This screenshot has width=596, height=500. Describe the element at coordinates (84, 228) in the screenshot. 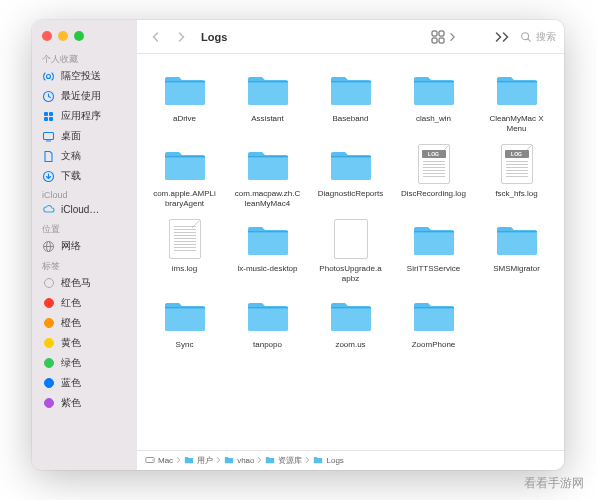

I see `sidebar-section-header: 位置` at that location.